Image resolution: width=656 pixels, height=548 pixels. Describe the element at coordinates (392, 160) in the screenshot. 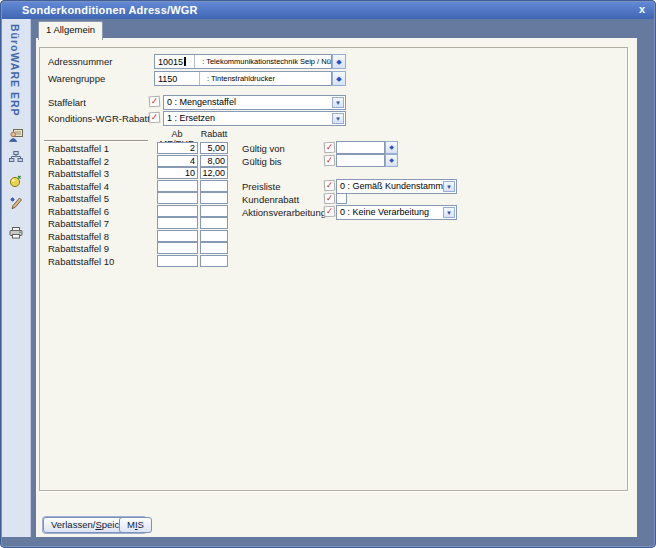

I see `gueltig-bis-spinner: ◆` at that location.